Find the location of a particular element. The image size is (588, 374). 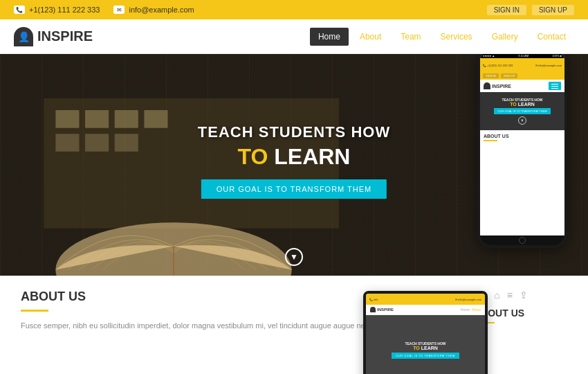

email-icon: ✉ is located at coordinates (119, 10).